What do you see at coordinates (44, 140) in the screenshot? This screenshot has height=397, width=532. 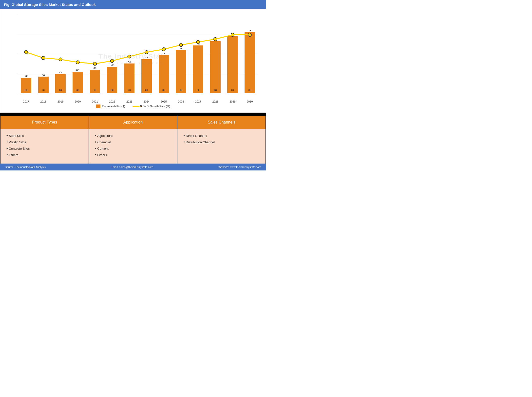 I see `card-0: Product TypesSteel SilosPlastic SilosCon…` at bounding box center [44, 140].